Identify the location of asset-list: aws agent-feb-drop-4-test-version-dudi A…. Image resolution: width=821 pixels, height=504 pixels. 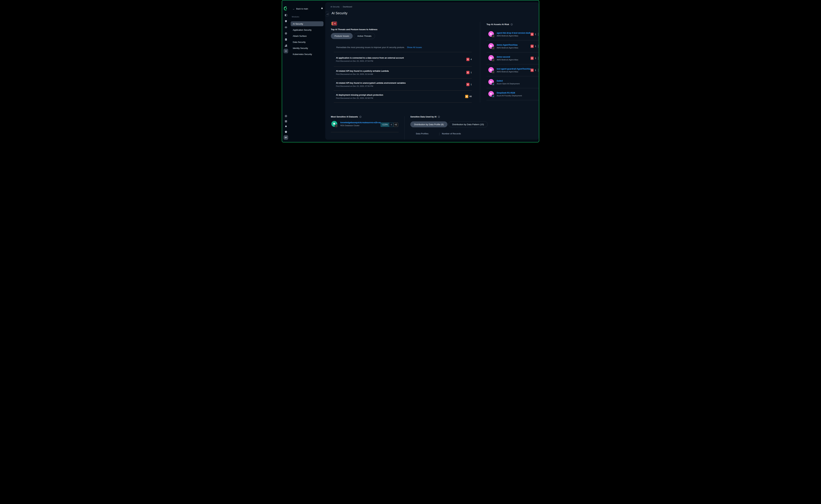
(512, 64).